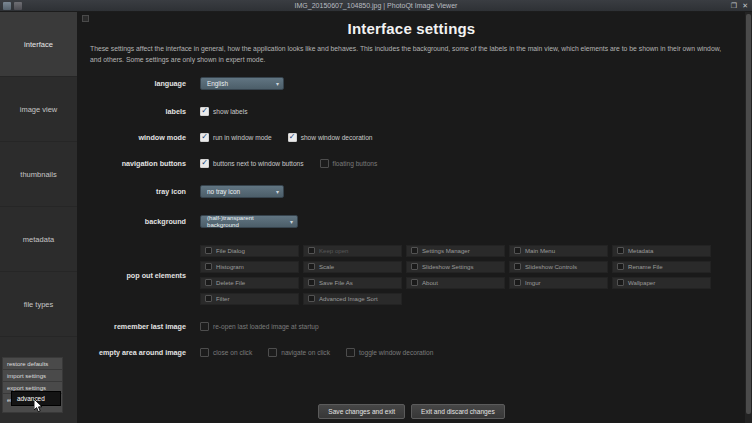 The height and width of the screenshot is (423, 752). What do you see at coordinates (390, 352) in the screenshot?
I see `toggle-window-decoration-checkbox: toggle window decoration` at bounding box center [390, 352].